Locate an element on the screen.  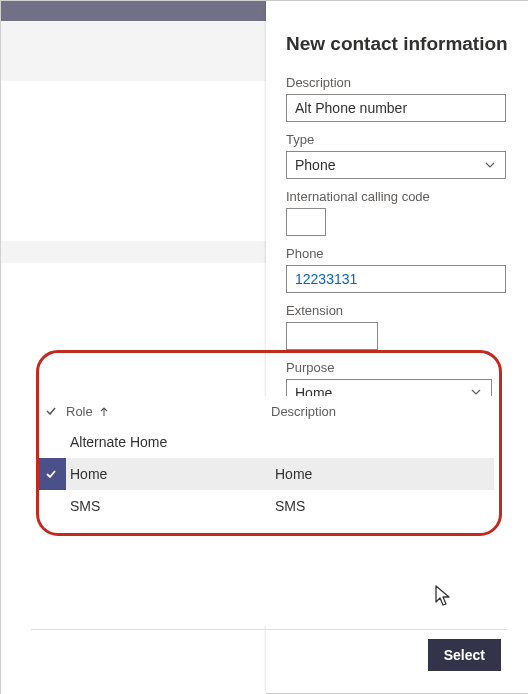
row-role: SMS is located at coordinates (85, 506).